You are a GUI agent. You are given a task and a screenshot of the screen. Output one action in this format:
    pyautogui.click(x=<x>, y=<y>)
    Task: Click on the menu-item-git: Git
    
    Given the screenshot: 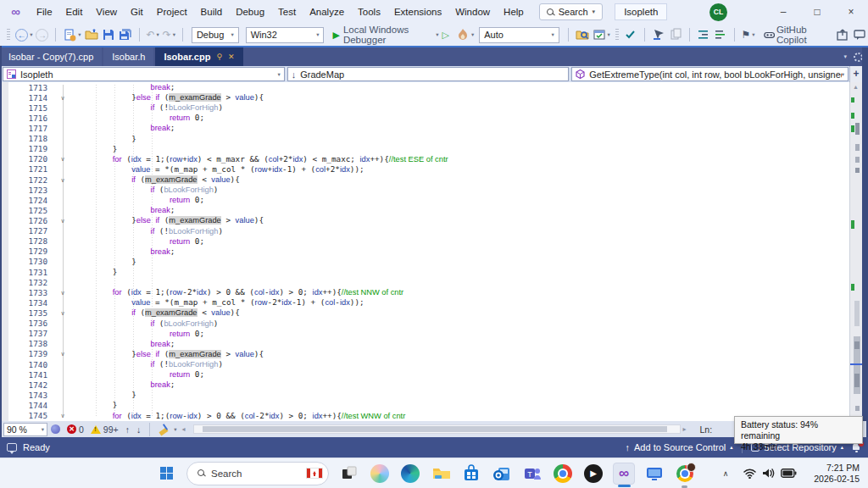 What is the action you would take?
    pyautogui.click(x=137, y=12)
    